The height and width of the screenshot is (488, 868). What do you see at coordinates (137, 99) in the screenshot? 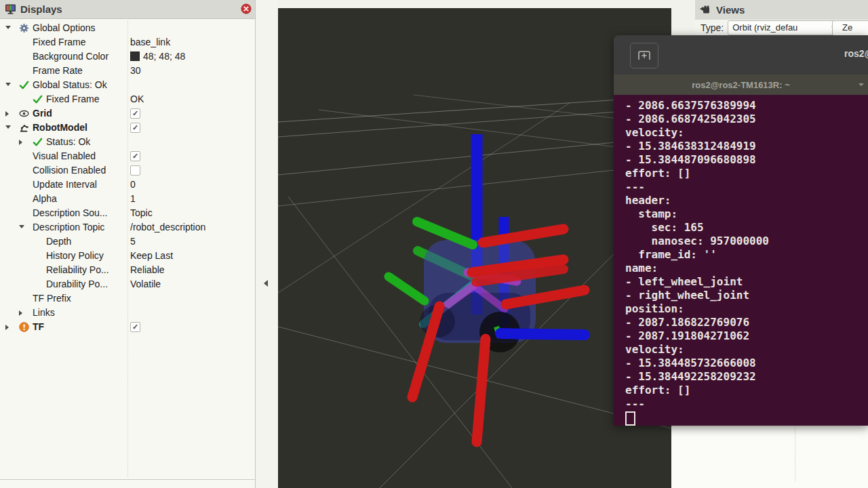
I see `value-text: OK` at bounding box center [137, 99].